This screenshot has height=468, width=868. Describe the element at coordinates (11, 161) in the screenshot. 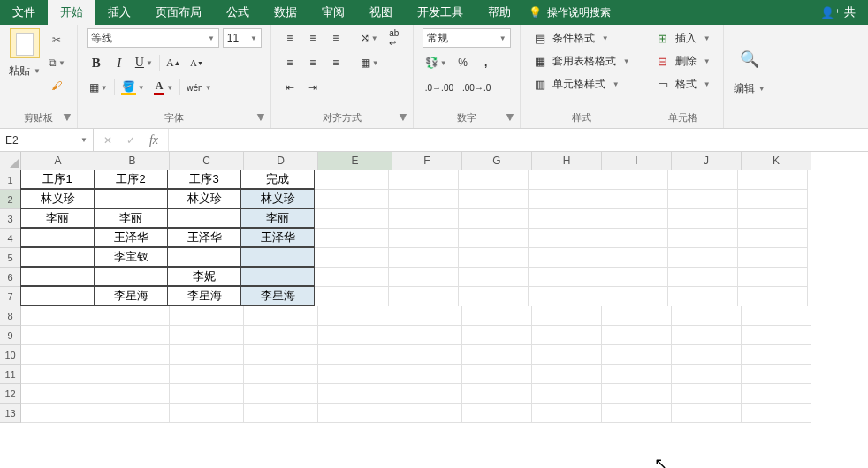

I see `select-all-corner` at that location.